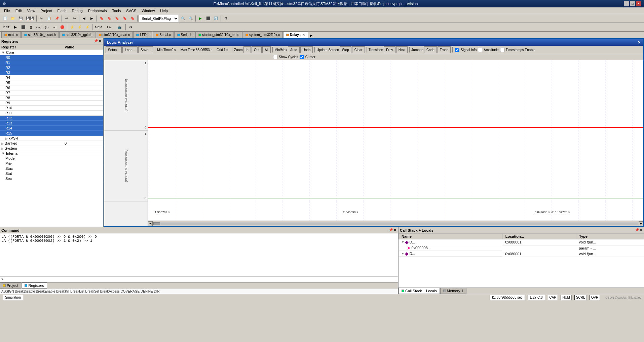  I want to click on menu-edit: Edit, so click(19, 11).